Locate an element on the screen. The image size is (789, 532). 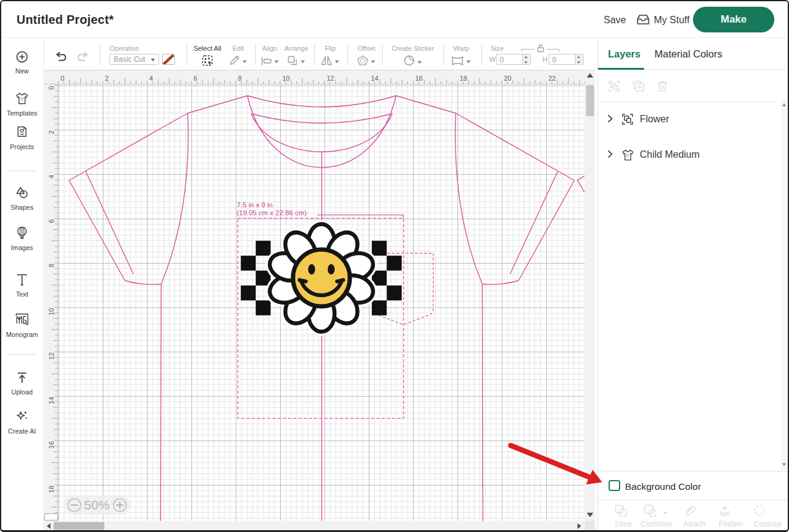
svg-text: (19.05 cm x 22.86 cm) is located at coordinates (272, 213).